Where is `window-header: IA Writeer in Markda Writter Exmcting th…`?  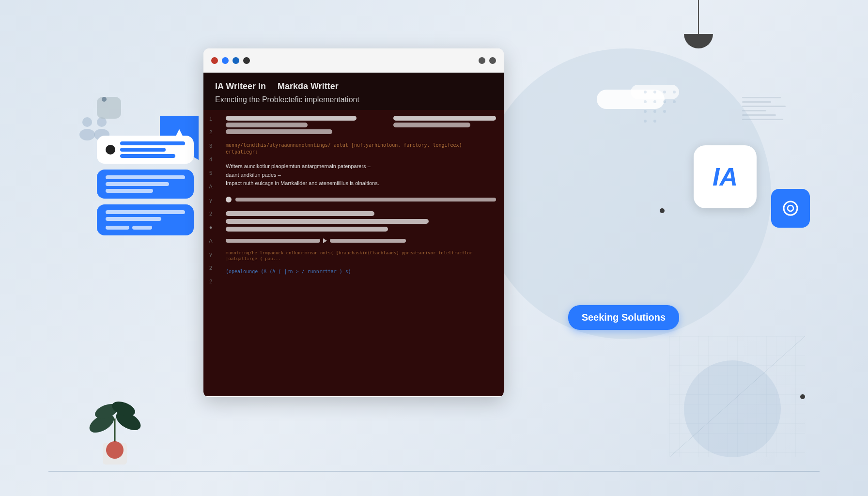 window-header: IA Writeer in Markda Writter Exmcting th… is located at coordinates (354, 91).